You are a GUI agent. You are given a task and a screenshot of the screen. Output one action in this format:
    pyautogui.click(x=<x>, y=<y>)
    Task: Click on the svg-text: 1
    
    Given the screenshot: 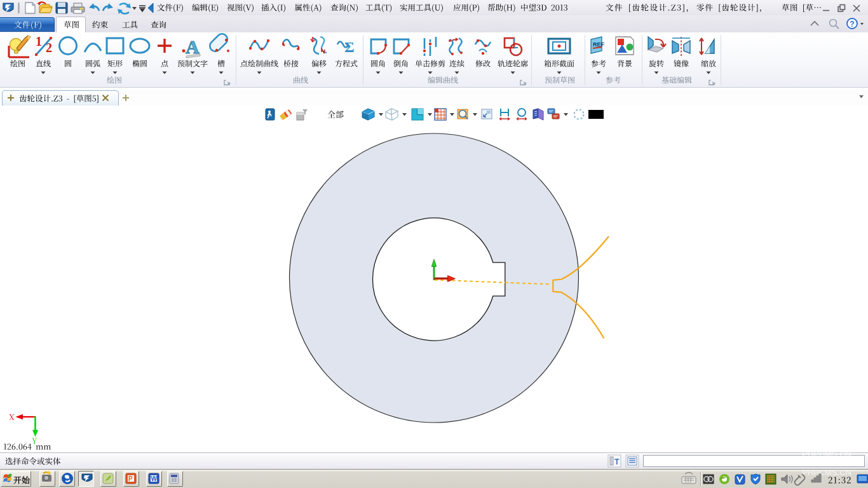 What is the action you would take?
    pyautogui.click(x=39, y=41)
    